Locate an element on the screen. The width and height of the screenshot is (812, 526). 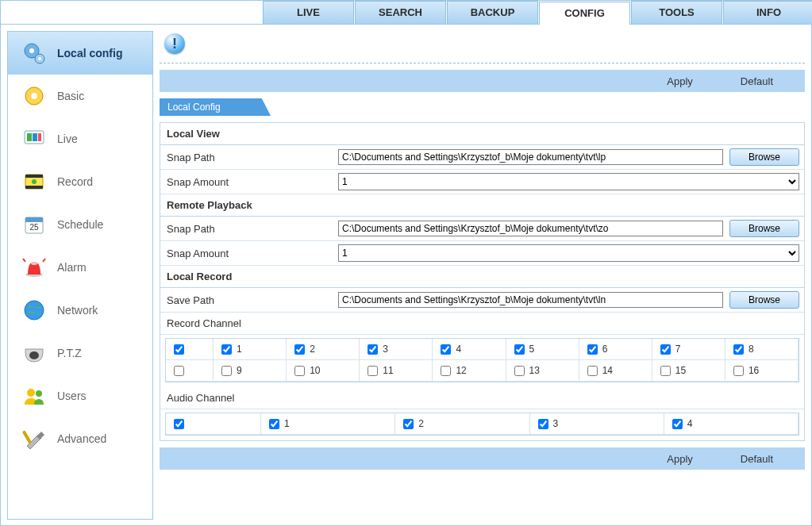
audio-ch-label: 2 is located at coordinates (421, 424).